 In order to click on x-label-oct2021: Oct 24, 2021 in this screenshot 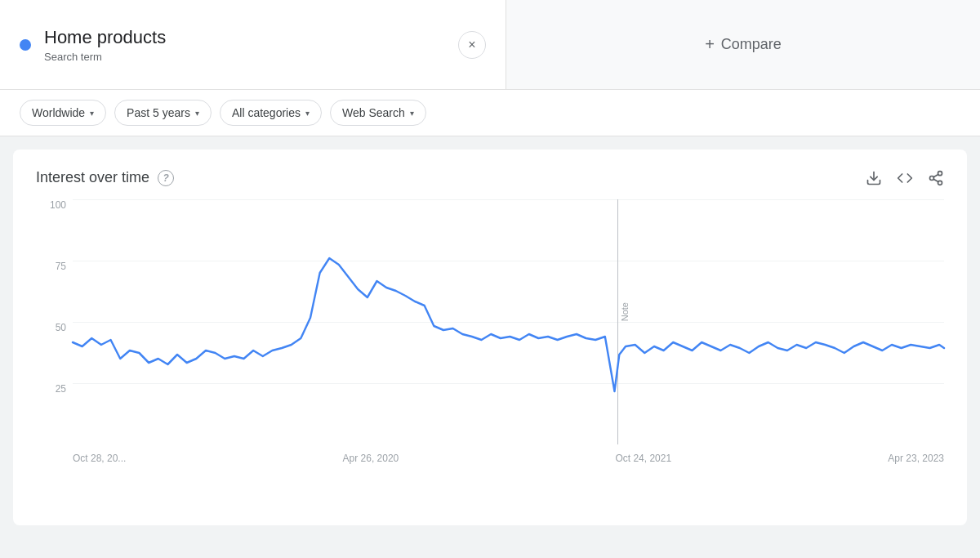, I will do `click(644, 458)`.